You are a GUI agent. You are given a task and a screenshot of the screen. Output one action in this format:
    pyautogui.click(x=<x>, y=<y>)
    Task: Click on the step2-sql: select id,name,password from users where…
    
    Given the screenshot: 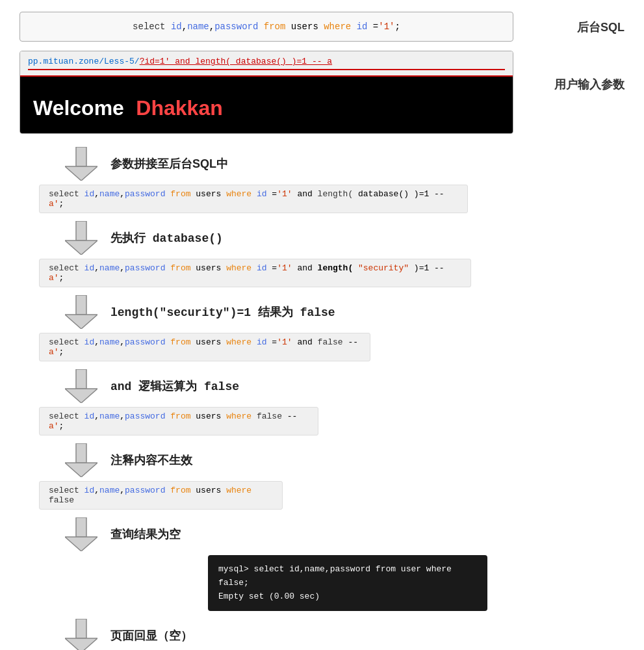 What is the action you would take?
    pyautogui.click(x=255, y=273)
    